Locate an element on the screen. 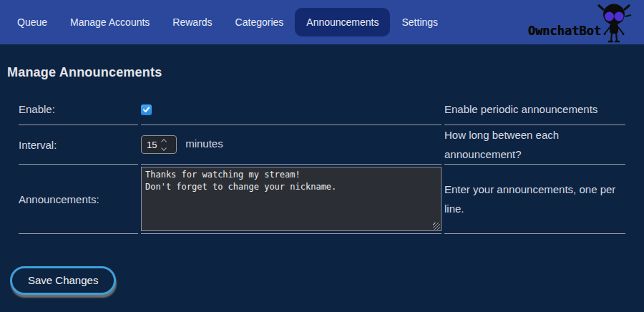  interval-input is located at coordinates (152, 145).